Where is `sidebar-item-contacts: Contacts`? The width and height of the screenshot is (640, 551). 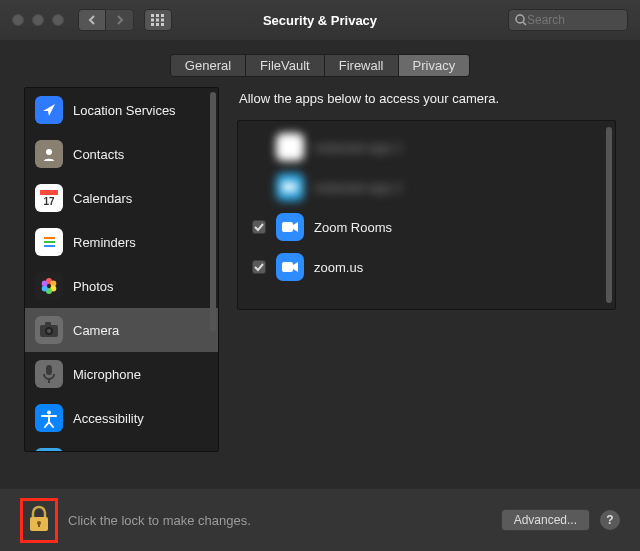 sidebar-item-contacts: Contacts is located at coordinates (122, 154).